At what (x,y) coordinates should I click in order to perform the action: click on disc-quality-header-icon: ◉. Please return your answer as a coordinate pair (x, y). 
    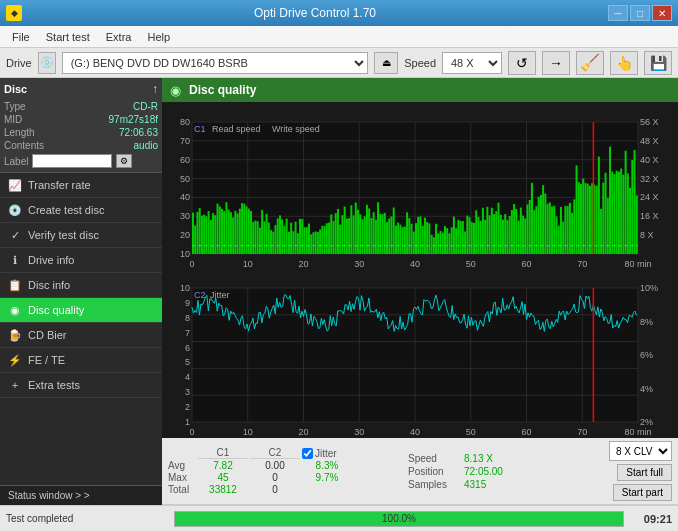
    Looking at the image, I should click on (176, 90).